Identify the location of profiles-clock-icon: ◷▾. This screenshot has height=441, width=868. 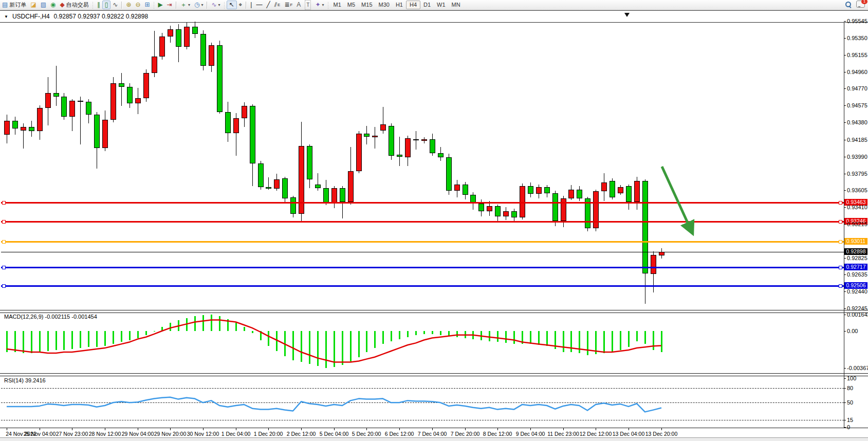
(199, 5).